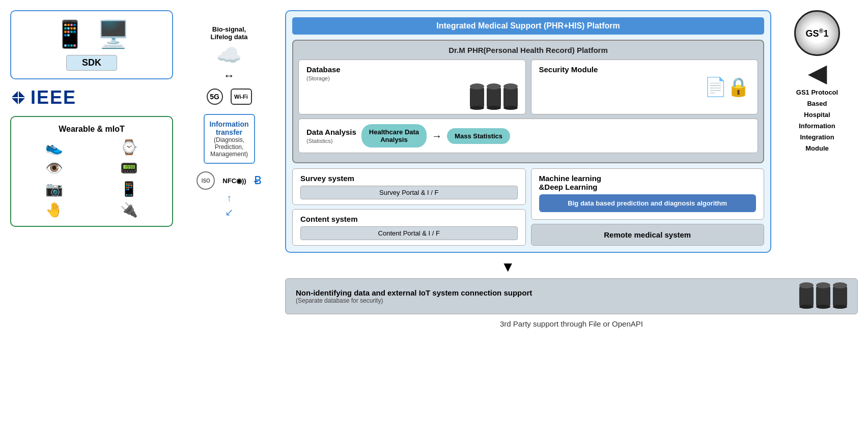 The height and width of the screenshot is (440, 868). What do you see at coordinates (324, 69) in the screenshot?
I see `db-title-text: Database` at bounding box center [324, 69].